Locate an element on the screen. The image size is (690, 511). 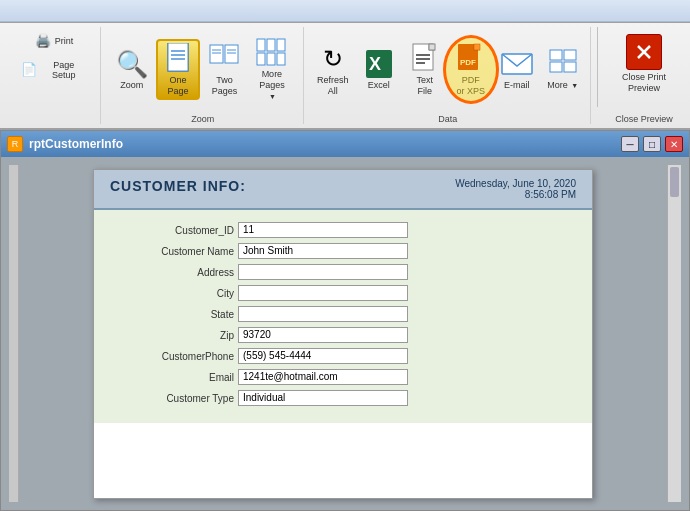
report-row: Customer TypeIndividual is located at coordinates (343, 398).